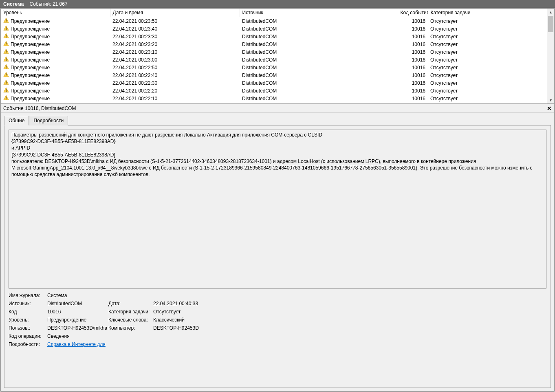 The image size is (555, 392). I want to click on lbl-eventid: Код, so click(28, 312).